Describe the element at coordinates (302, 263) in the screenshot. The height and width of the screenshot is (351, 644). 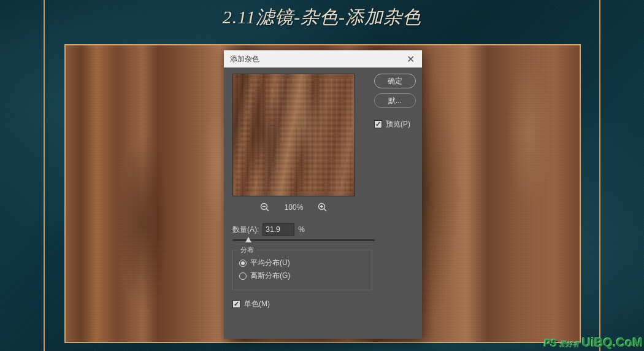
I see `radio-uniform: 平均分布(U)` at that location.